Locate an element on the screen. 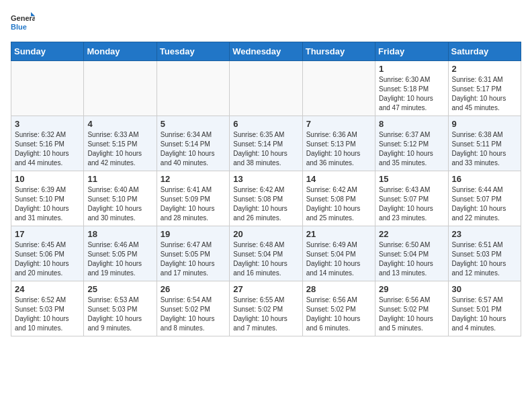 The image size is (532, 411). day-header-wednesday: Wednesday is located at coordinates (266, 52).